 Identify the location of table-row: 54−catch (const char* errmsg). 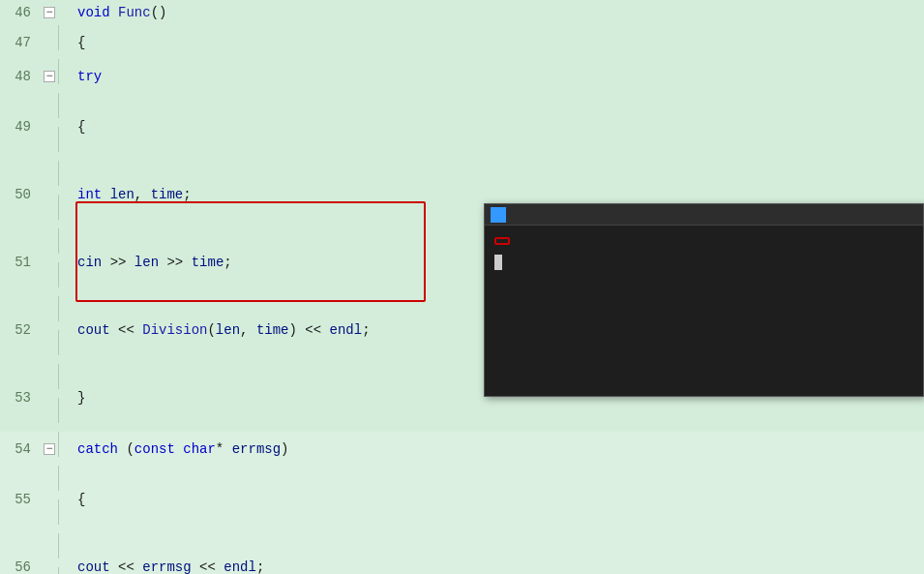
(462, 449).